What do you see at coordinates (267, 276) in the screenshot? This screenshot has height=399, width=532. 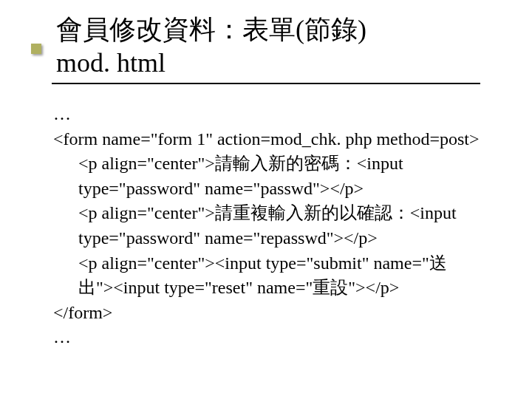 I see `code-line: <p align="center"><input type="submit" n…` at bounding box center [267, 276].